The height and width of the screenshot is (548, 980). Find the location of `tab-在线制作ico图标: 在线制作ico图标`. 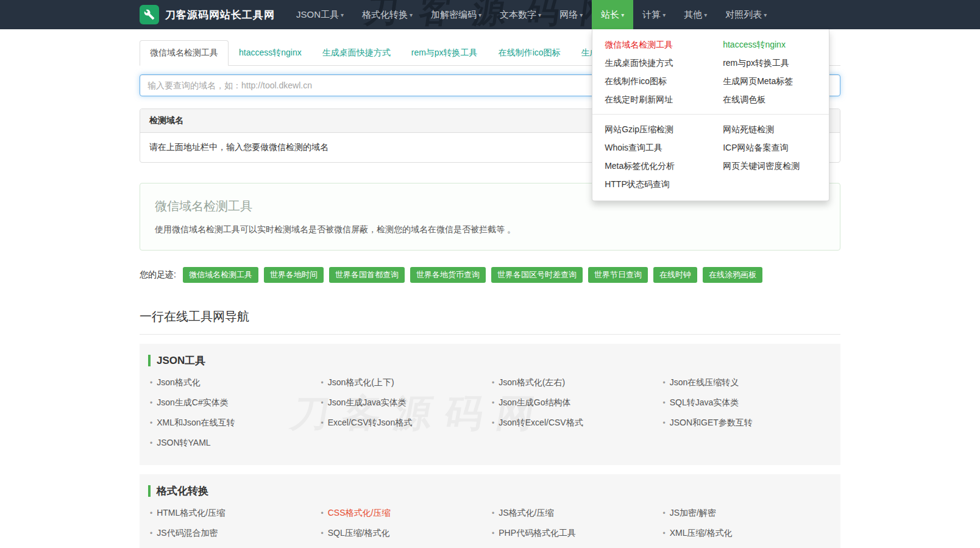

tab-在线制作ico图标: 在线制作ico图标 is located at coordinates (530, 53).